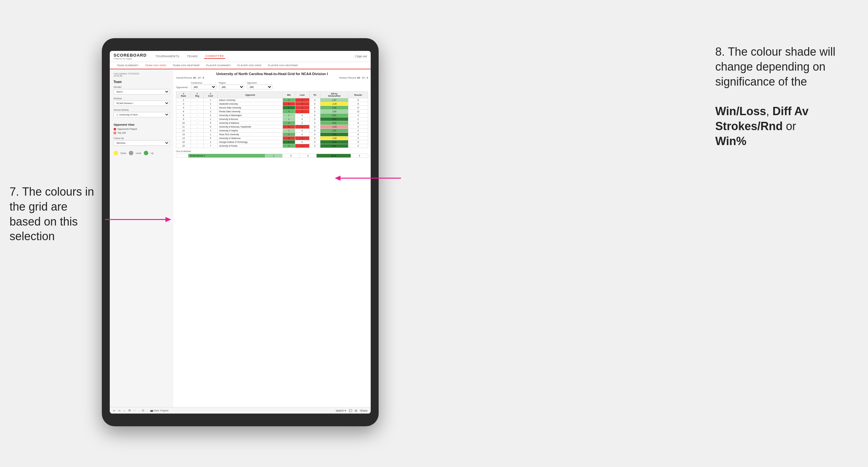 The width and height of the screenshot is (868, 467). I want to click on sub-nav-player-h2h-heatmap: PLAYER H2H HEATMAP, so click(283, 65).